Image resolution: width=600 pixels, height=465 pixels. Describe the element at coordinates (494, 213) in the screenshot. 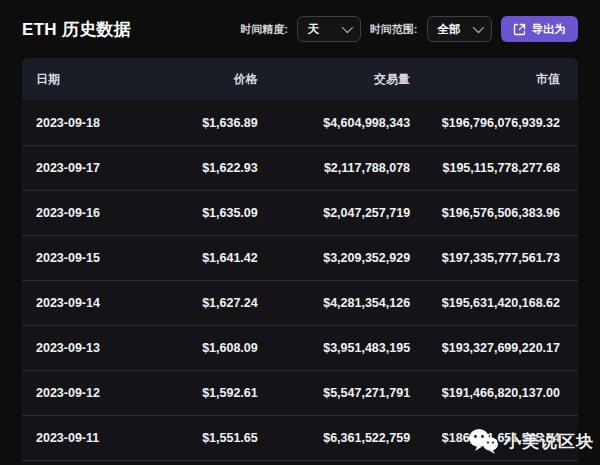

I see `cell-mcap: $196,576,506,383.96` at that location.